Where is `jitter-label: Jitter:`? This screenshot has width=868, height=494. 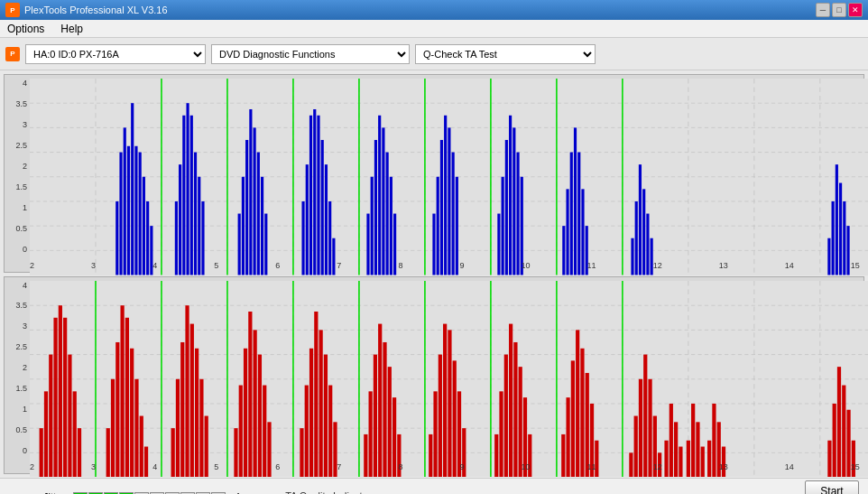 jitter-label: Jitter: is located at coordinates (38, 493).